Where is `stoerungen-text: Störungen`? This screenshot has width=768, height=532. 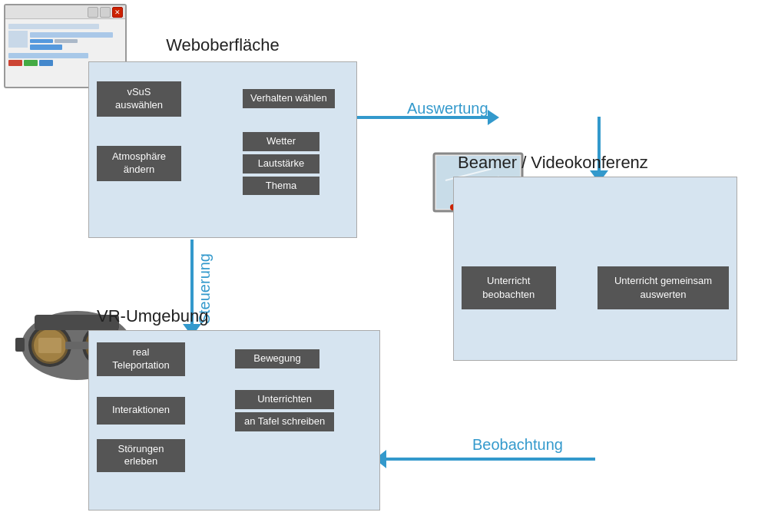 stoerungen-text: Störungen is located at coordinates (141, 450).